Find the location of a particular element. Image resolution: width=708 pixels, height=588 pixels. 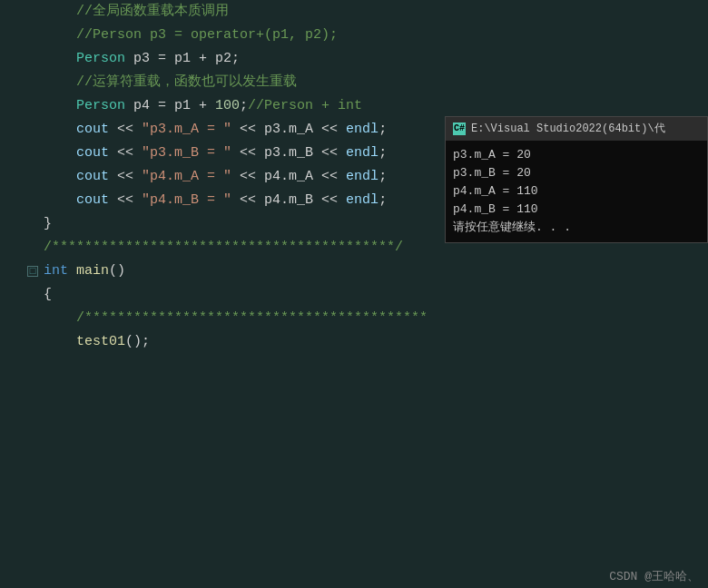

code-text: /***************************************… is located at coordinates (374, 318).